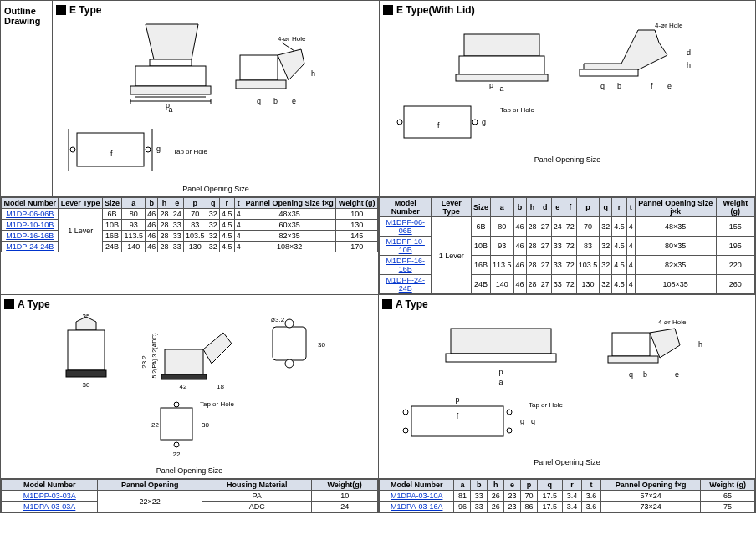 Image resolution: width=756 pixels, height=545 pixels. Describe the element at coordinates (22, 21) in the screenshot. I see `sidebar-line2: Drawing` at that location.